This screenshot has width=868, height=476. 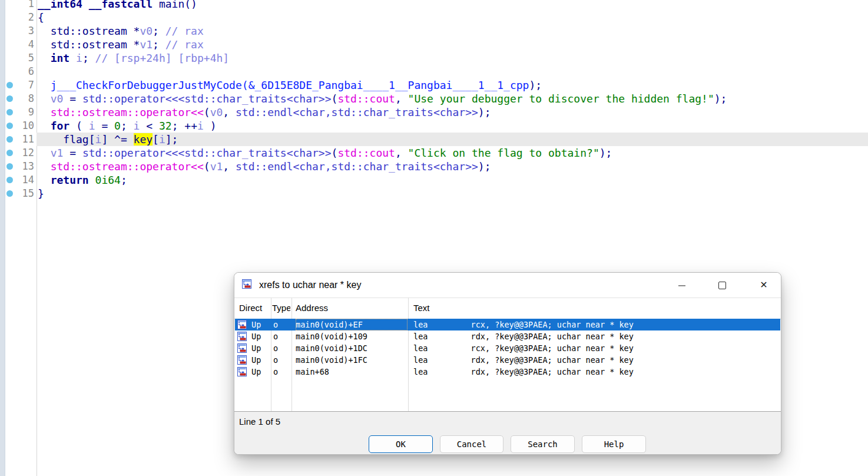 What do you see at coordinates (434, 45) in the screenshot?
I see `code-line: 4 std::ostream *v1; // rax` at bounding box center [434, 45].